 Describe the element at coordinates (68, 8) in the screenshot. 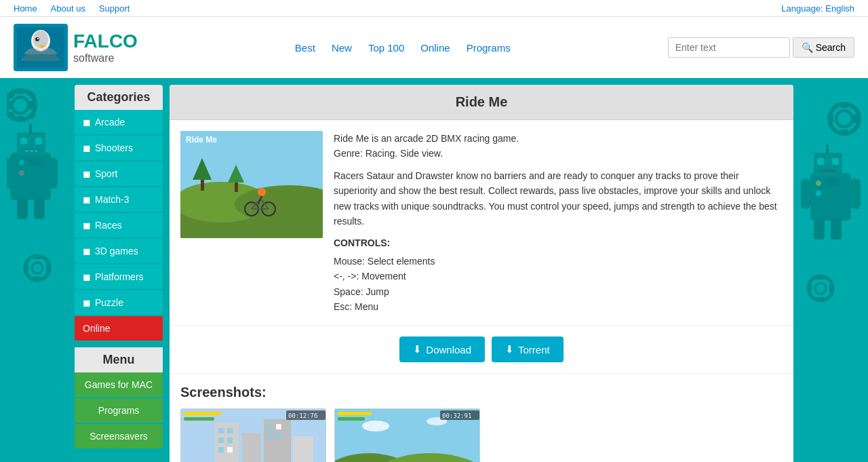

I see `nav-about: About us` at that location.